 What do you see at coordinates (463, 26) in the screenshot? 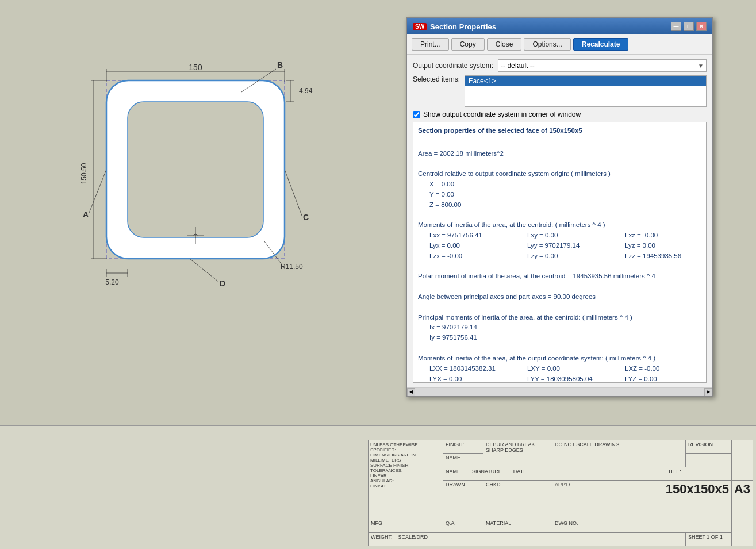
I see `dialog-title: Section Properties` at bounding box center [463, 26].